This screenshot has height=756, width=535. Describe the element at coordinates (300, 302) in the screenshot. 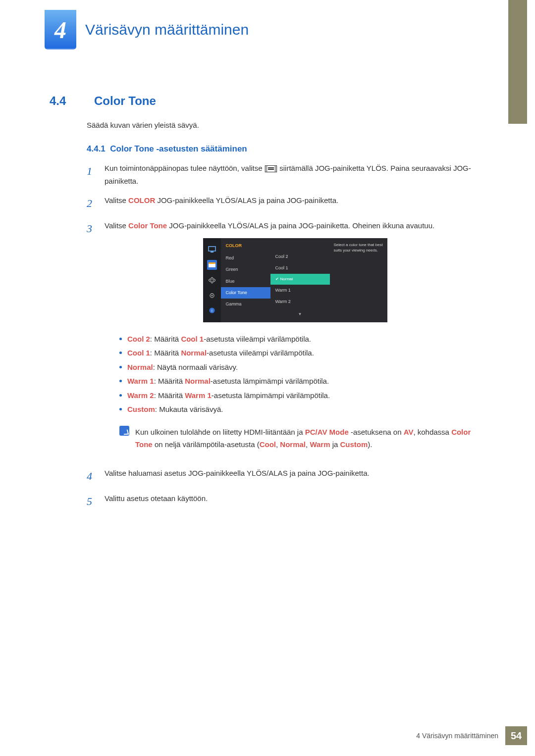

I see `osd-option: Warm 2` at that location.